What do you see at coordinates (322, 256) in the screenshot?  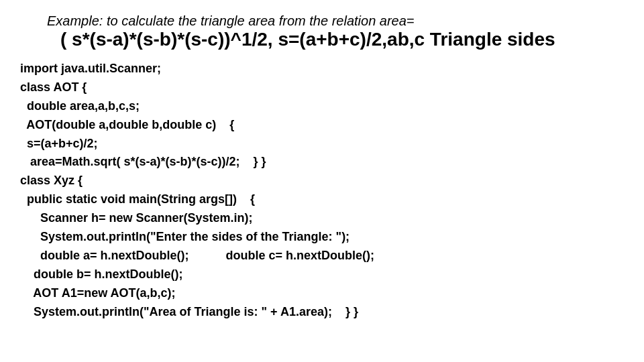 I see `code-line: double a= h.nextDouble(); double c= h.ne…` at bounding box center [322, 256].